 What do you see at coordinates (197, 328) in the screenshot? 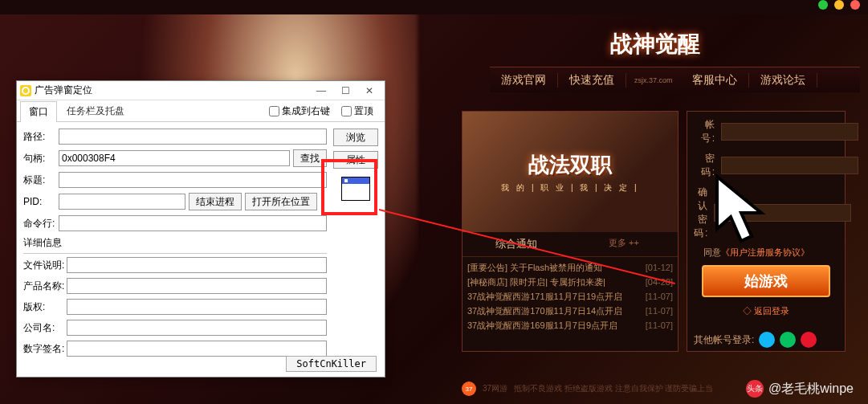
I see `company-input` at bounding box center [197, 328].